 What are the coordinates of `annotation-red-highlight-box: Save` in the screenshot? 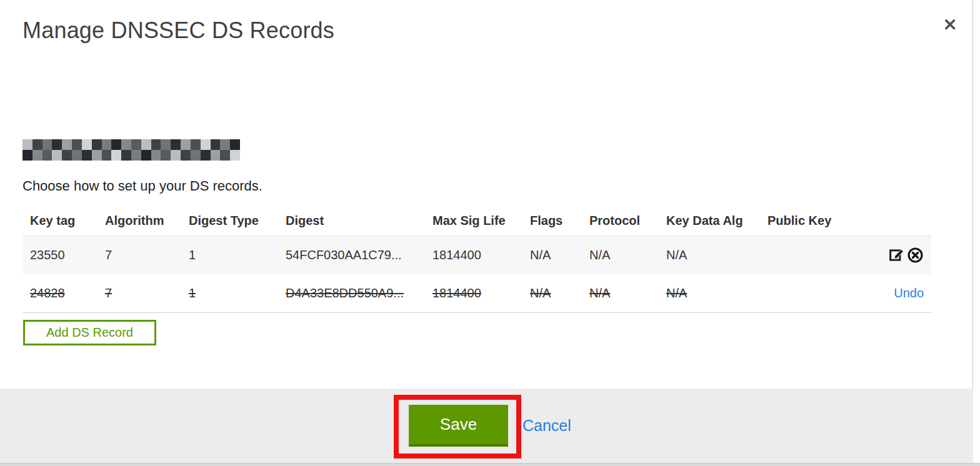 It's located at (458, 427).